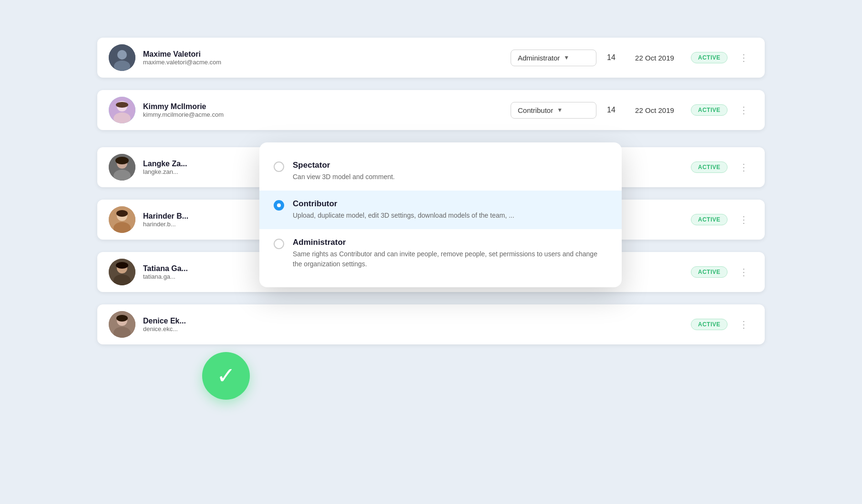  I want to click on count-kimmy: 14, so click(611, 110).